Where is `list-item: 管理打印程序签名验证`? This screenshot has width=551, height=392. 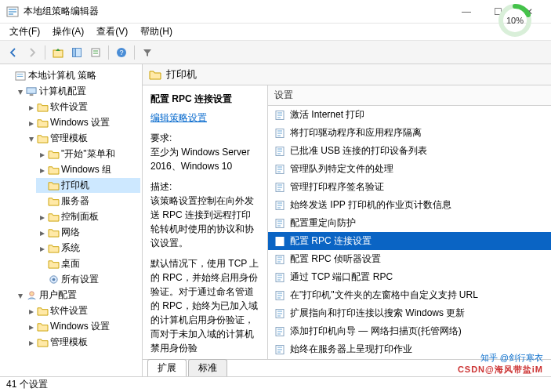 list-item: 管理打印程序签名验证 is located at coordinates (409, 187).